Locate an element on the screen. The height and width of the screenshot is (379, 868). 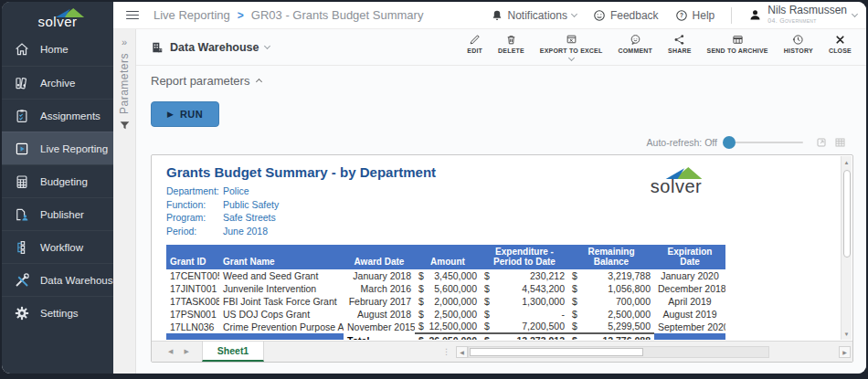
settings-gear-icon is located at coordinates (22, 313).